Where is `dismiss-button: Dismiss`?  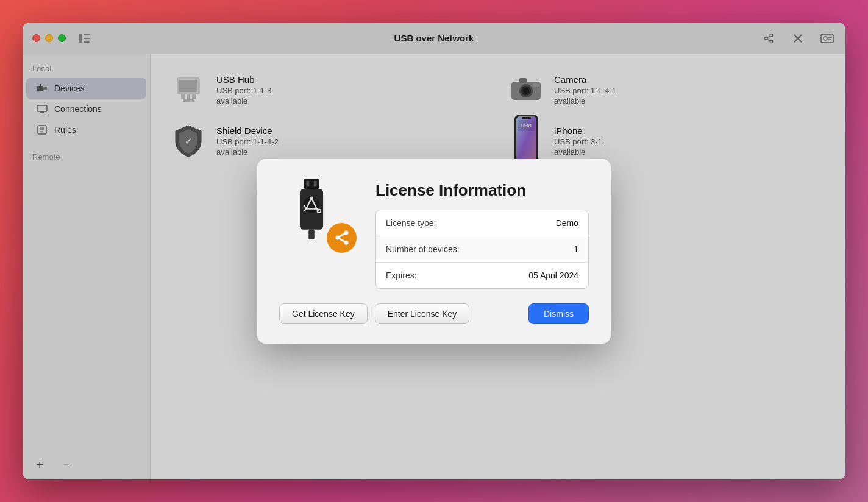 dismiss-button: Dismiss is located at coordinates (558, 314).